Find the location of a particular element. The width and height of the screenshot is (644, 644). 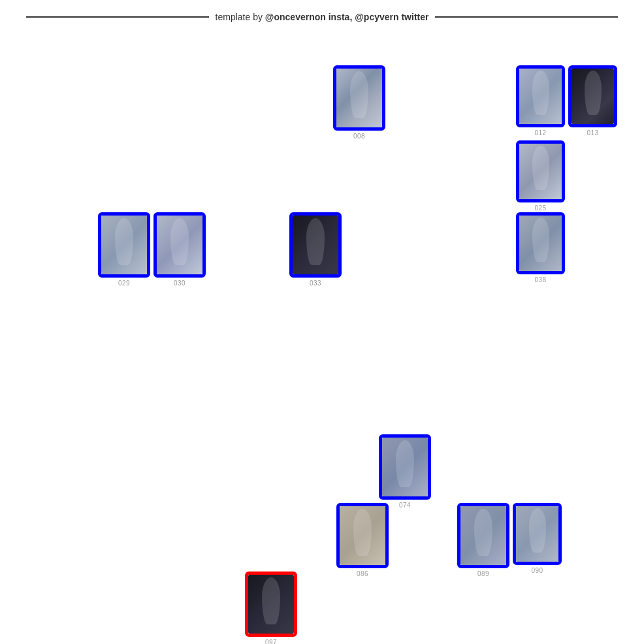

card-086: 086 is located at coordinates (362, 540).